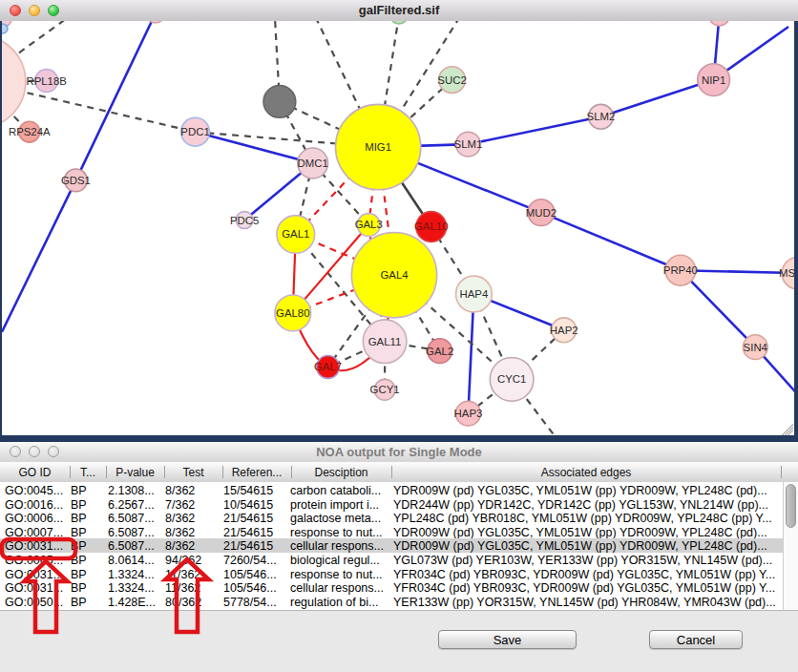 The width and height of the screenshot is (798, 672). What do you see at coordinates (34, 533) in the screenshot?
I see `cell: GO:0007...` at bounding box center [34, 533].